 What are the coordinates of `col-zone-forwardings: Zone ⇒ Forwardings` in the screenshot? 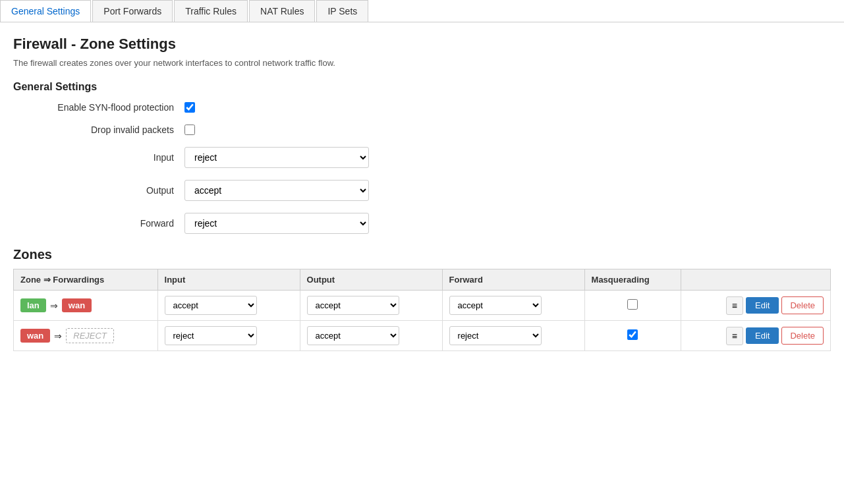 It's located at (86, 280).